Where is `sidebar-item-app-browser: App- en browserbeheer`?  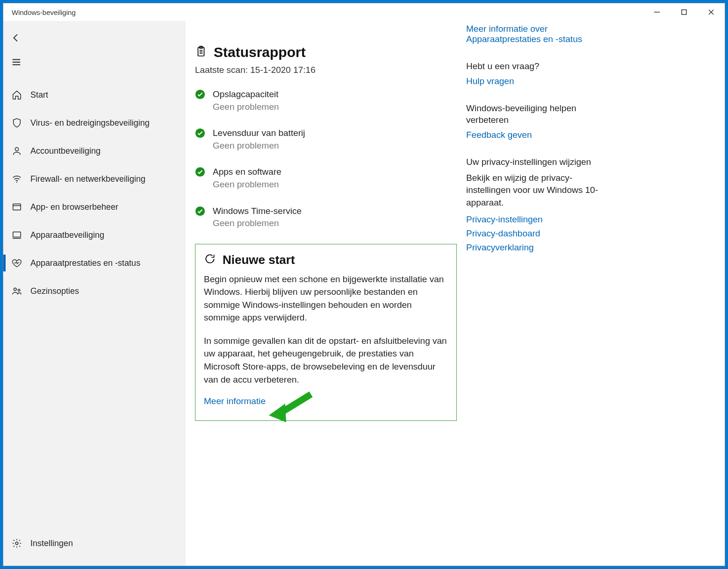 sidebar-item-app-browser: App- en browserbeheer is located at coordinates (94, 207).